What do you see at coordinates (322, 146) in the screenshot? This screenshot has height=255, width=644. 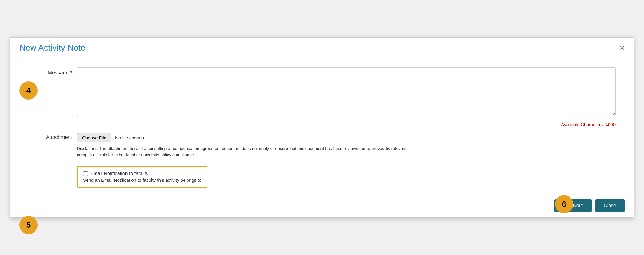 I see `attachment-row: Attachment Choose File No file chosen Di…` at bounding box center [322, 146].